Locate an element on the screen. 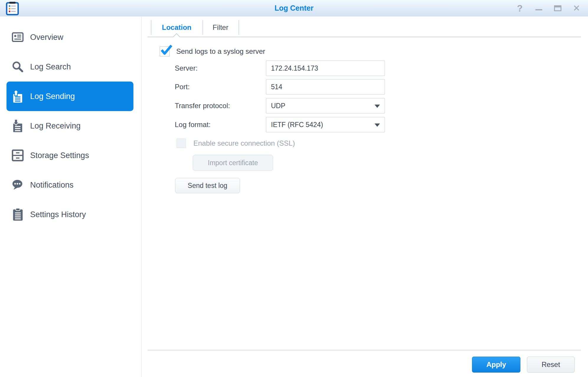 Image resolution: width=588 pixels, height=377 pixels. sidebar-item-label: Overview is located at coordinates (47, 37).